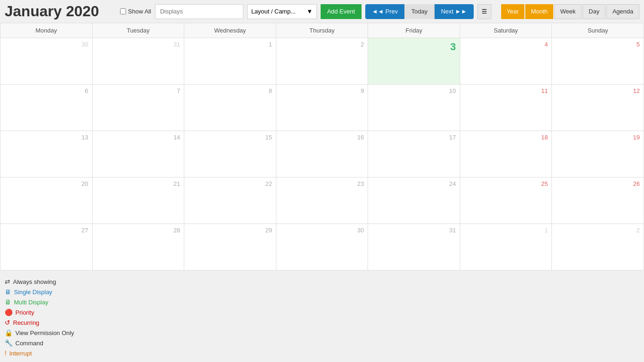 The image size is (644, 362). Describe the element at coordinates (6, 353) in the screenshot. I see `interrupt-icon: !` at that location.